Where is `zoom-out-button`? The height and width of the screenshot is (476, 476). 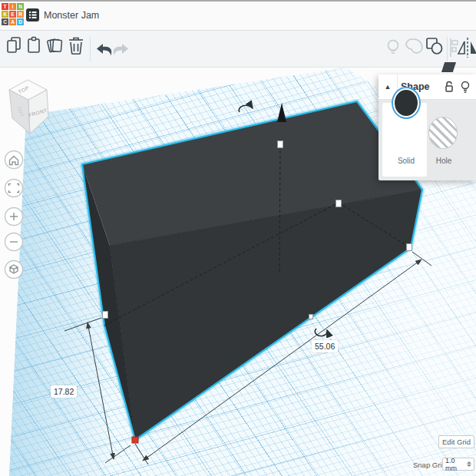 zoom-out-button is located at coordinates (14, 243).